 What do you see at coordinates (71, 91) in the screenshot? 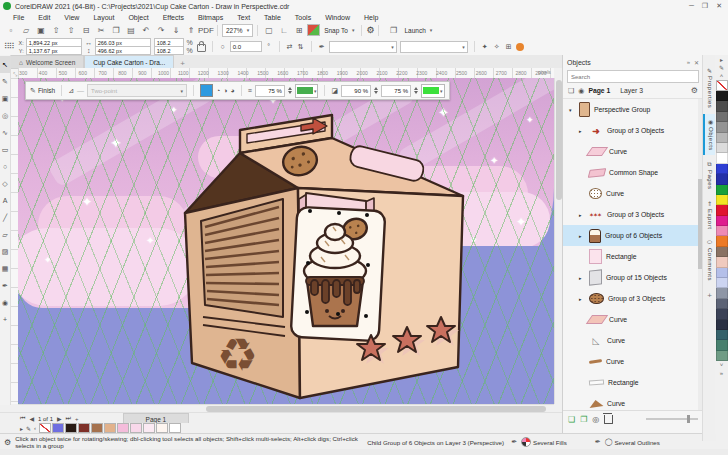
I see `edit-perspective-icon: ⊿` at bounding box center [71, 91].